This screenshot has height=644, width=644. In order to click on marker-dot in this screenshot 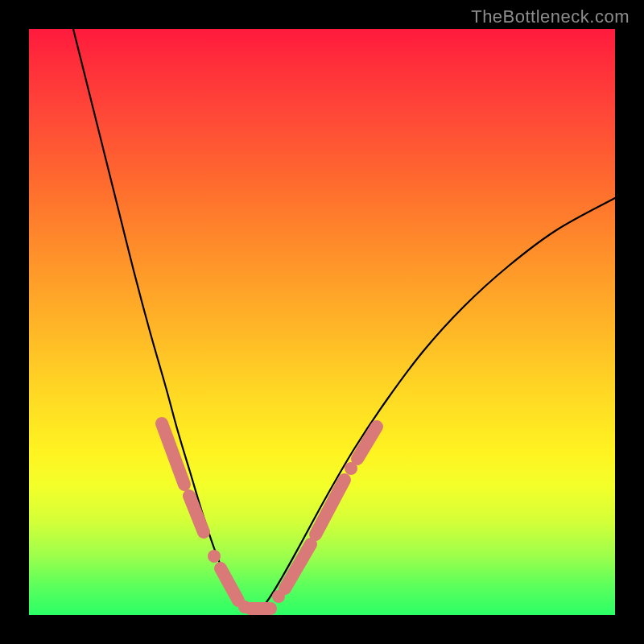, I will do `click(214, 556)`.